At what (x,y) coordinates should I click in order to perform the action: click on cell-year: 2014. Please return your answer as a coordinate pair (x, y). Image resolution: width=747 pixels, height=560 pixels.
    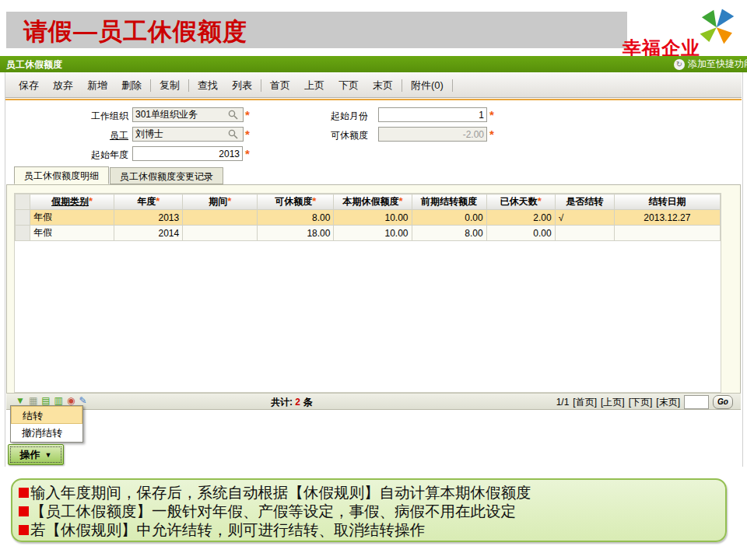
    Looking at the image, I should click on (149, 233).